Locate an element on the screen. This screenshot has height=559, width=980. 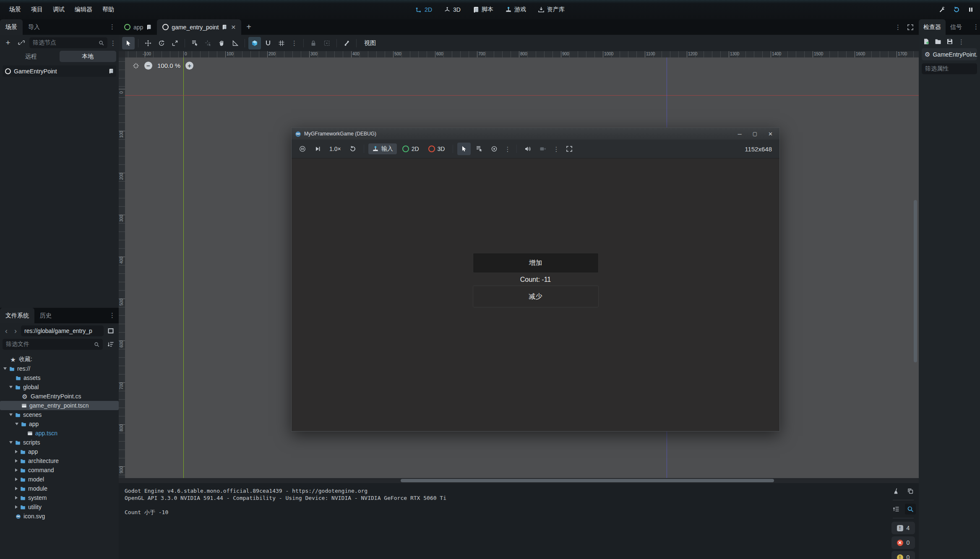
rotate-tool-button is located at coordinates (162, 43).